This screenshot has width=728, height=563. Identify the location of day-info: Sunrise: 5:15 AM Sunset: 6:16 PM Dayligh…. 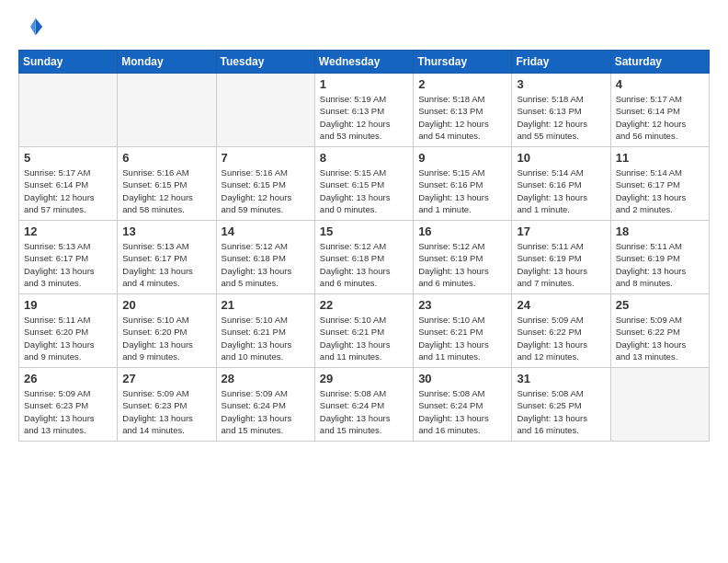
(462, 191).